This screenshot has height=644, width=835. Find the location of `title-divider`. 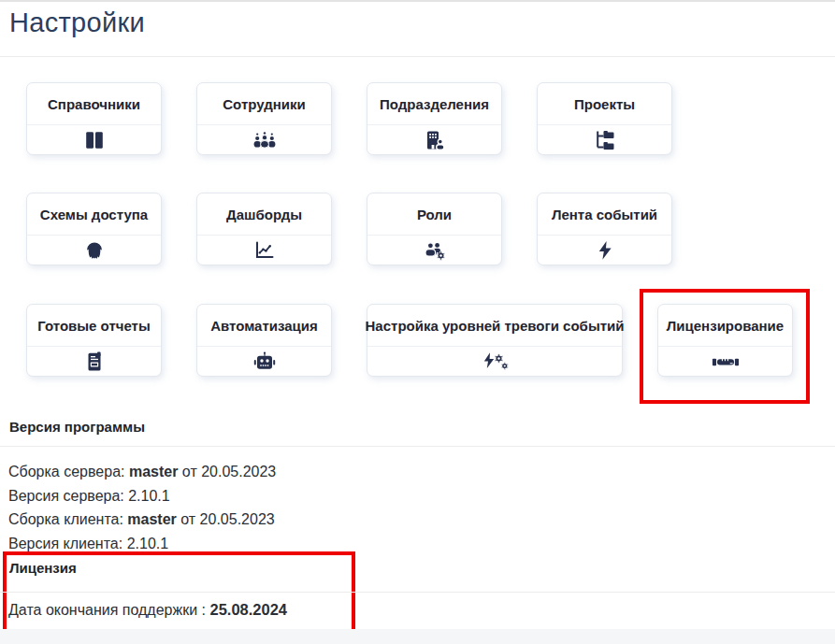

title-divider is located at coordinates (417, 56).